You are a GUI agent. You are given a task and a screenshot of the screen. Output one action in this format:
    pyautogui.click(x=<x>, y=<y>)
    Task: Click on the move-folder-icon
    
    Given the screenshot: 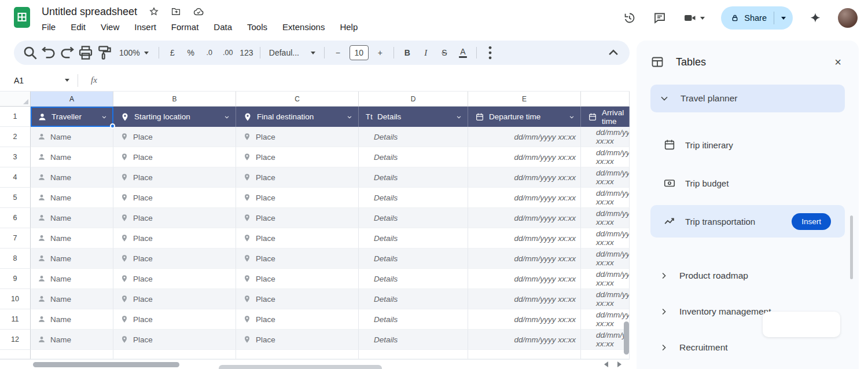 What is the action you would take?
    pyautogui.click(x=176, y=12)
    